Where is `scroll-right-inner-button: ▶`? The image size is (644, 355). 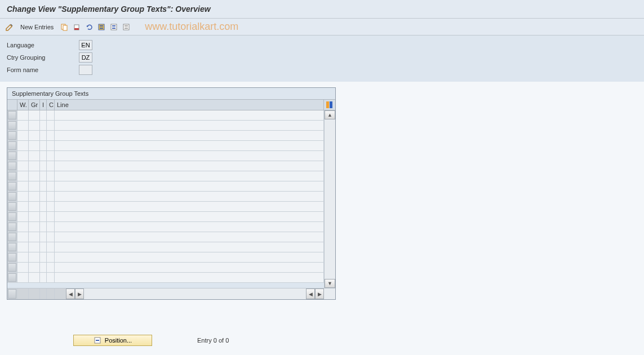 scroll-right-inner-button: ▶ is located at coordinates (79, 294).